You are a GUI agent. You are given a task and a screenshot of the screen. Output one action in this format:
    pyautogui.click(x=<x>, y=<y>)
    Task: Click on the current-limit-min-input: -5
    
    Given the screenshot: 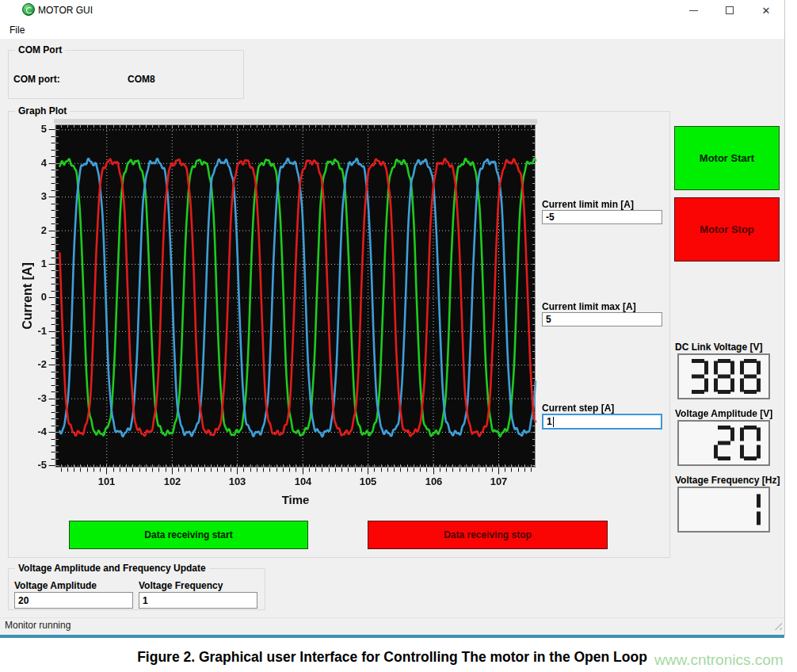 What is the action you would take?
    pyautogui.click(x=602, y=217)
    